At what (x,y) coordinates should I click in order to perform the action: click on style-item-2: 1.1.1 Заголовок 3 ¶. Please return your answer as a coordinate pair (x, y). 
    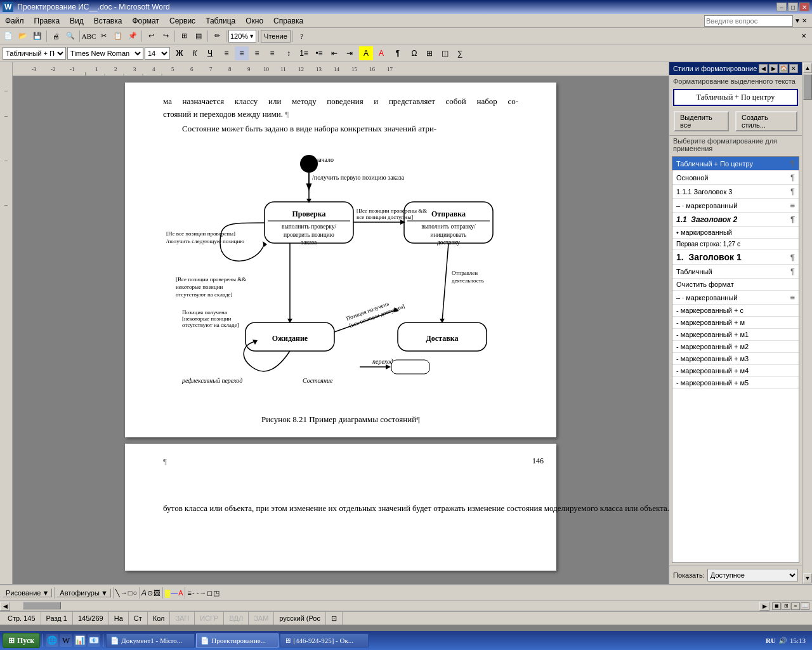
    Looking at the image, I should click on (736, 192).